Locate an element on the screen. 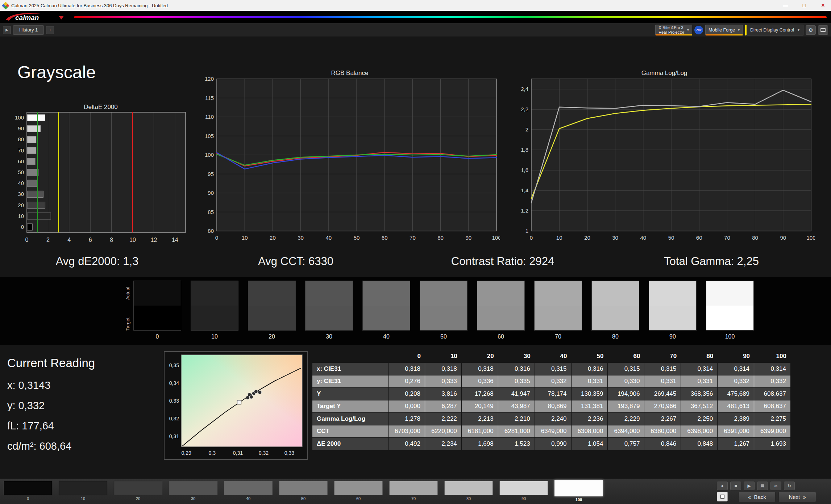  svg-text: 0,3 is located at coordinates (212, 453).